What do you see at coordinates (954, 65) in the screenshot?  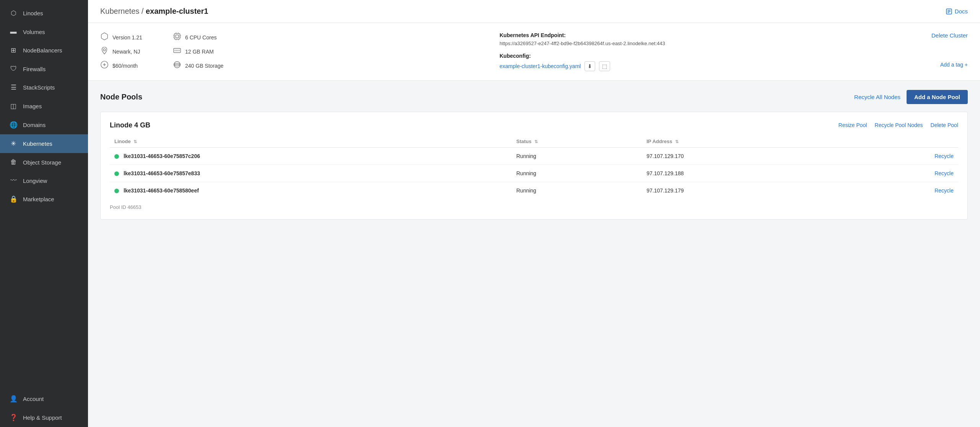 I see `add-tag-button: Add a tag +` at bounding box center [954, 65].